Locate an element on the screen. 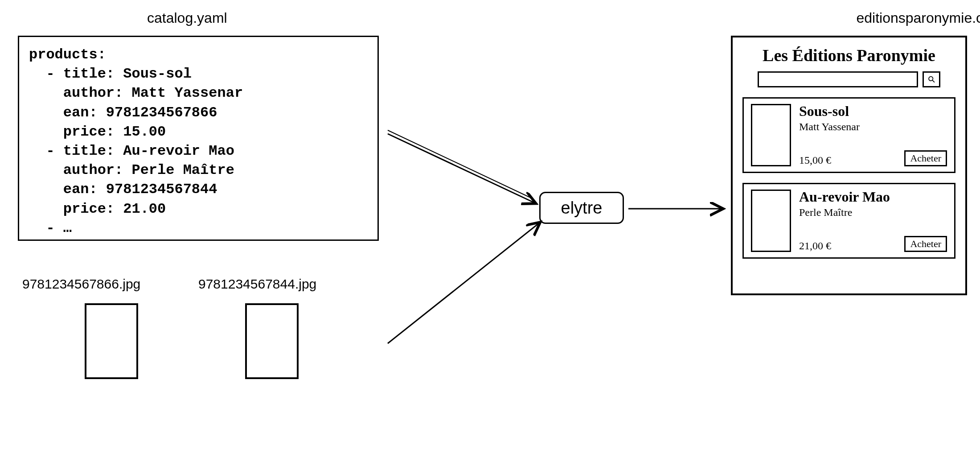 This screenshot has height=450, width=980. product-card: Au-revoir Mao Perle Maître 21,00 € Achet… is located at coordinates (849, 221).